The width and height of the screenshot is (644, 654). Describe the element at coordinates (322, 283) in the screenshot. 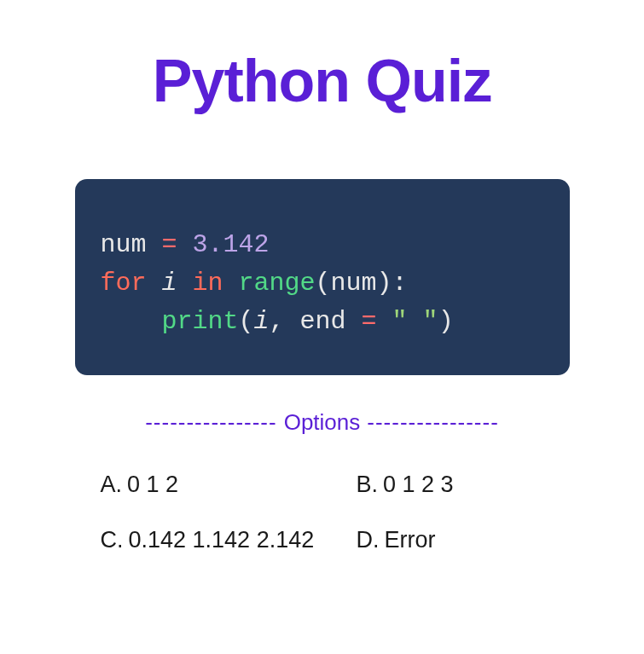

I see `code-line-2: for i in range(num):` at that location.